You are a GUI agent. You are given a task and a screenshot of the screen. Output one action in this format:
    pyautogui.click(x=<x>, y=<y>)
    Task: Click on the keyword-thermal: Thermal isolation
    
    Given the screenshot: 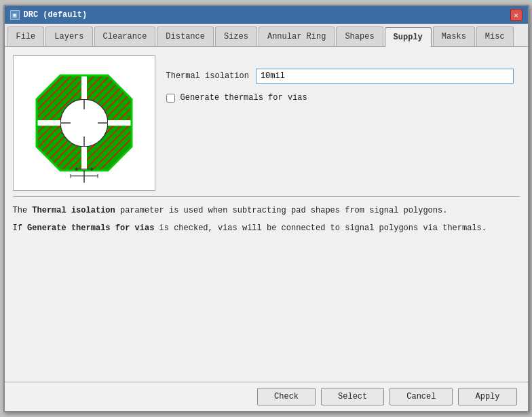 What is the action you would take?
    pyautogui.click(x=73, y=211)
    